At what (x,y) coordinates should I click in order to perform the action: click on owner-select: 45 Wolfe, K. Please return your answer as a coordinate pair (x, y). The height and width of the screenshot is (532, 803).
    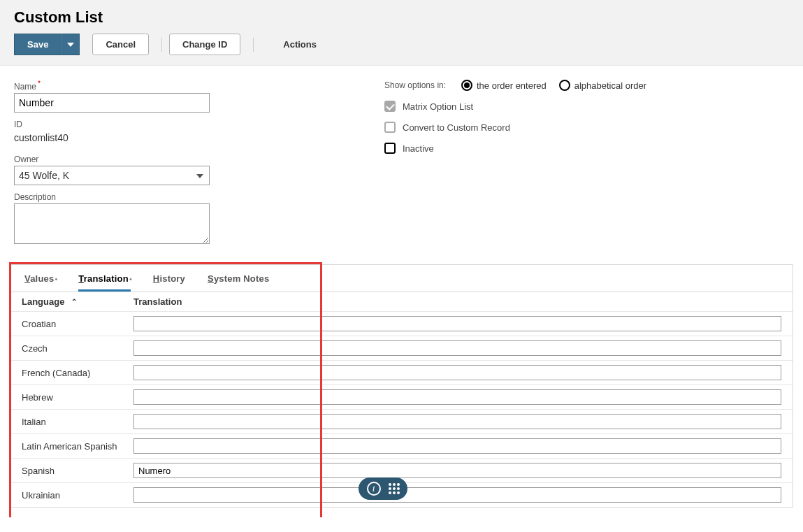
    Looking at the image, I should click on (112, 175).